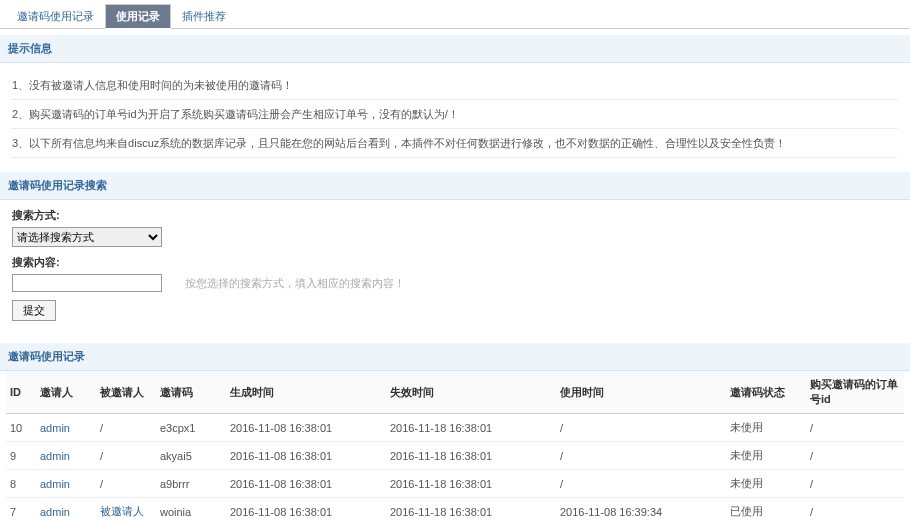 The height and width of the screenshot is (520, 910). I want to click on search-content-label: 搜索内容:, so click(455, 262).